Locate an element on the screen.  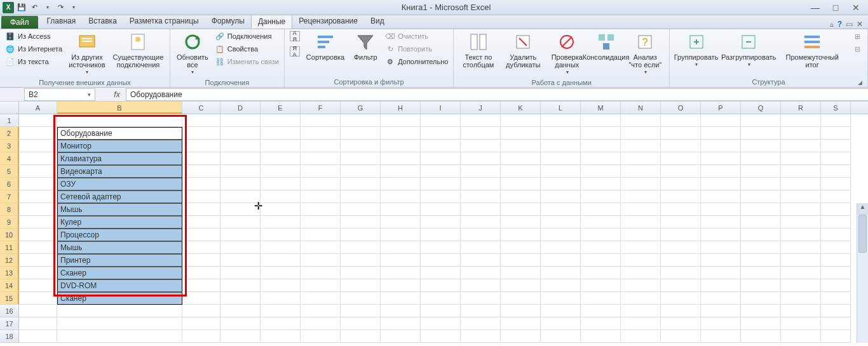
maximize-button: □ is located at coordinates (836, 8).